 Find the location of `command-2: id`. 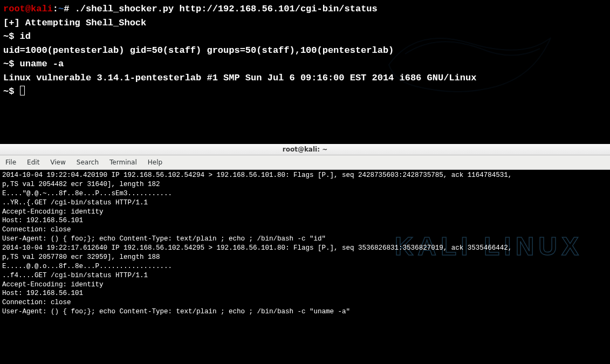

command-2: id is located at coordinates (25, 37).